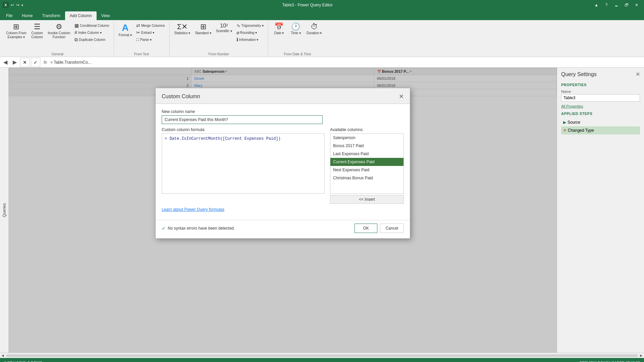  Describe the element at coordinates (57, 54) in the screenshot. I see `general-group-label: General` at that location.